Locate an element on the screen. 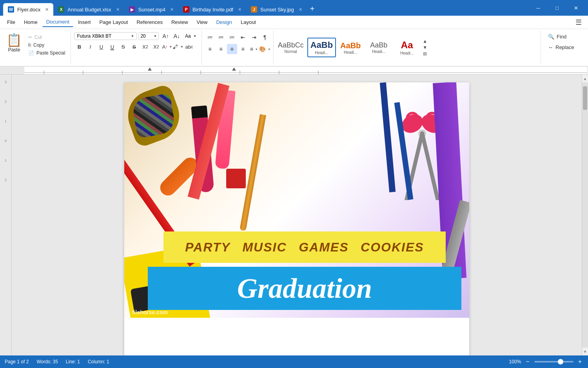  font-color-button: A▼ is located at coordinates (167, 47).